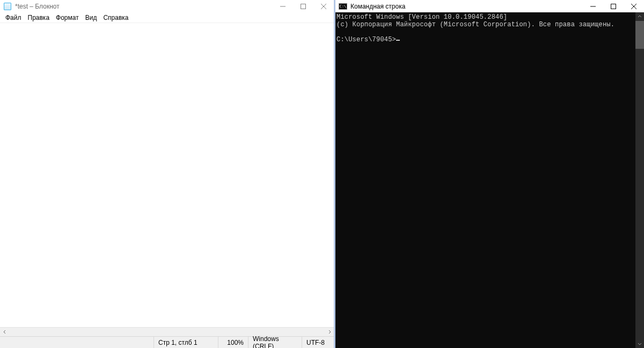 The height and width of the screenshot is (348, 644). Describe the element at coordinates (13, 18) in the screenshot. I see `menu-file: Файл` at that location.